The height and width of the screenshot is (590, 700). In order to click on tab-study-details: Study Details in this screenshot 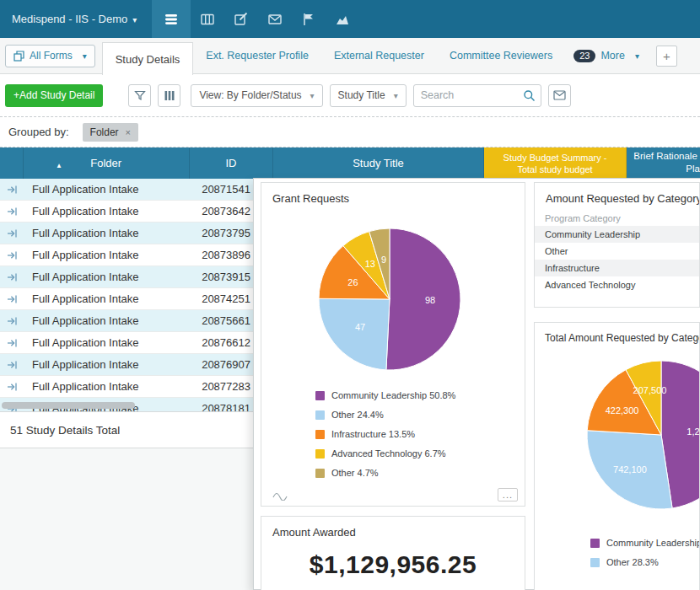, I will do `click(148, 59)`.